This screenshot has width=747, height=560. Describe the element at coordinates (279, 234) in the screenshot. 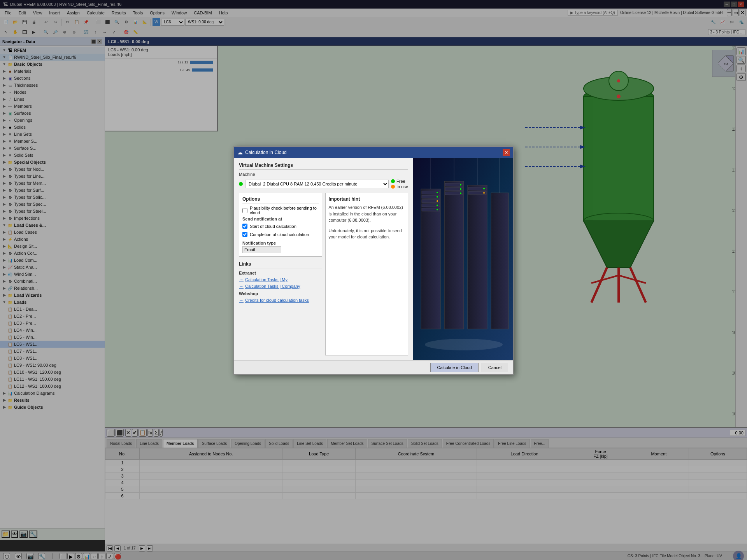

I see `notif-complete-label: Completion of cloud calculation` at that location.